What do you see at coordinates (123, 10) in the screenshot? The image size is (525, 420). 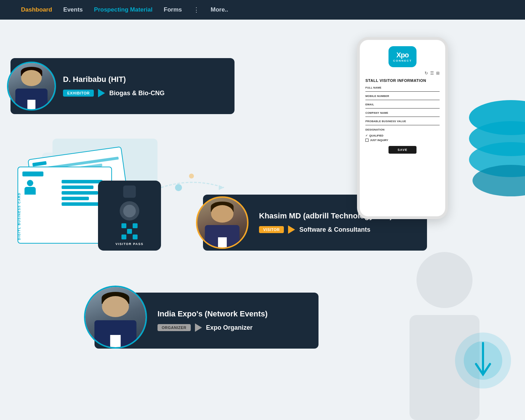 I see `nav-prospecting: Prospecting Material` at bounding box center [123, 10].